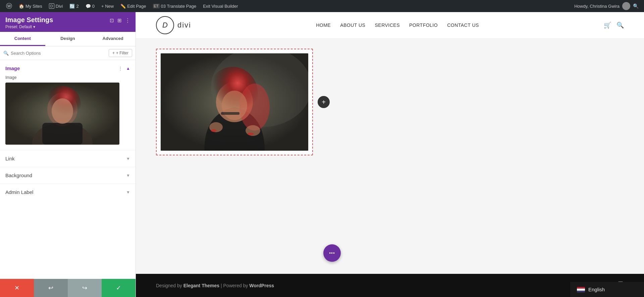 This screenshot has width=644, height=297. I want to click on tab-design: Design, so click(68, 39).